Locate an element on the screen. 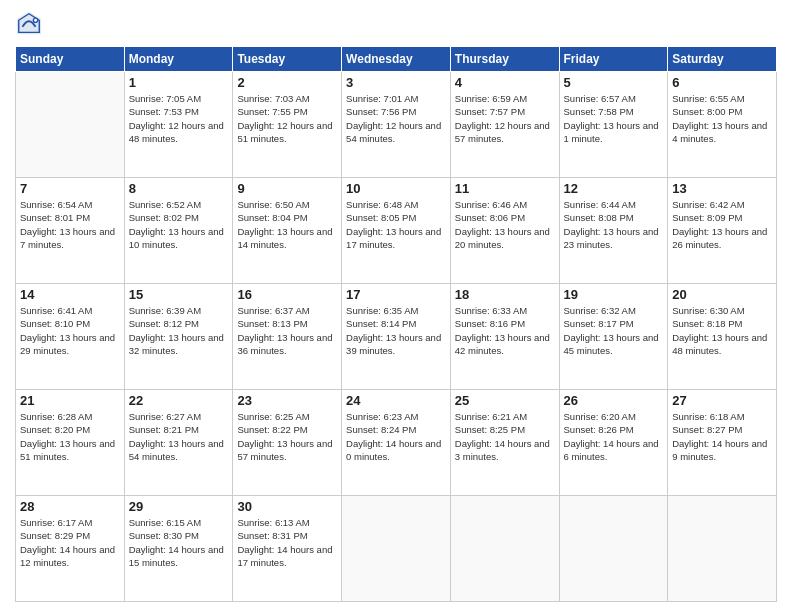 The width and height of the screenshot is (792, 612). day-info: Sunrise: 6:23 AMSunset: 8:24 PMDaylight:… is located at coordinates (396, 436).